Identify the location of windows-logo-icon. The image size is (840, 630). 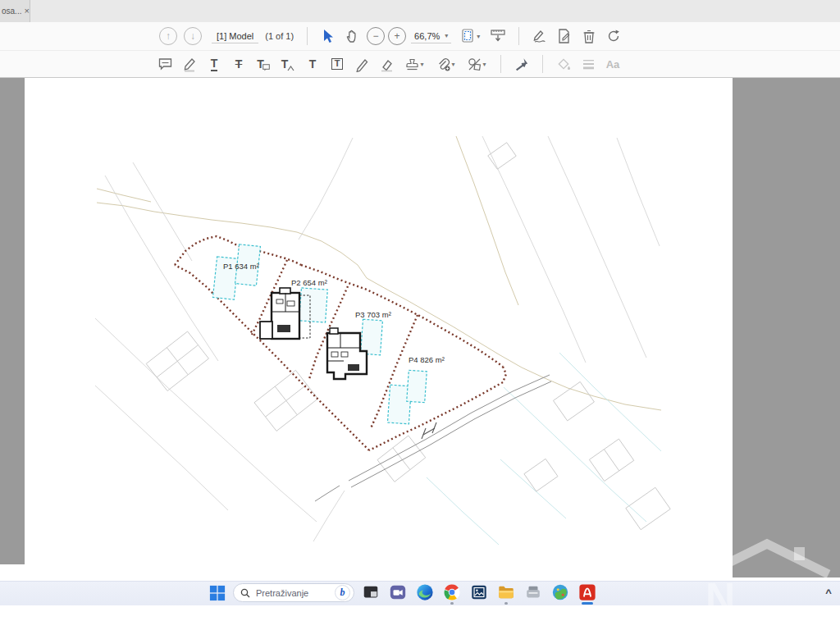
(217, 593).